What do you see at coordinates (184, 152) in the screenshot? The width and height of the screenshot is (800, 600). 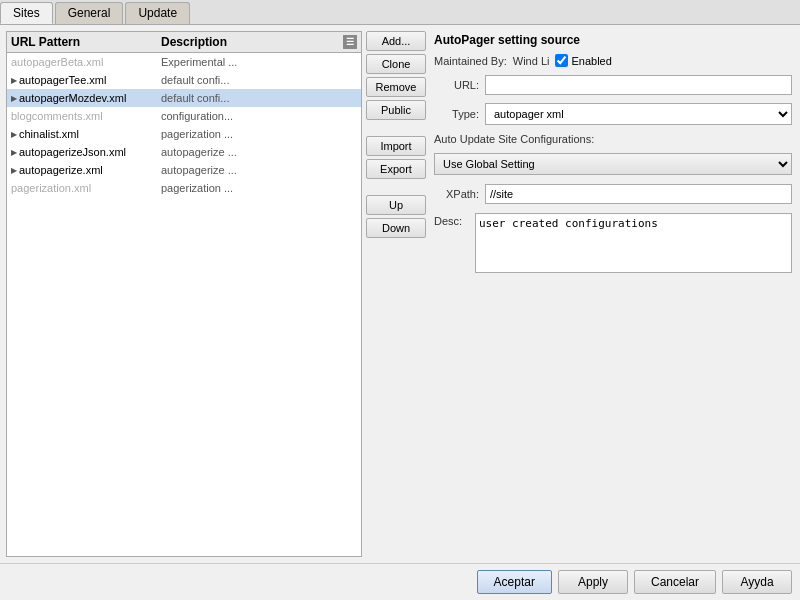 I see `table-row: ▶autopagerizeJson.xmlautopagerize ...` at bounding box center [184, 152].